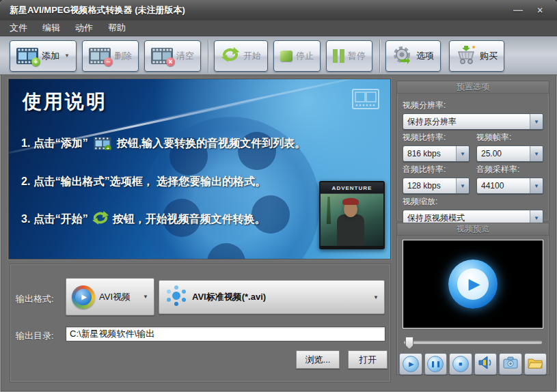 Image resolution: width=557 pixels, height=392 pixels. Describe the element at coordinates (84, 28) in the screenshot. I see `menu-action: 动作` at that location.